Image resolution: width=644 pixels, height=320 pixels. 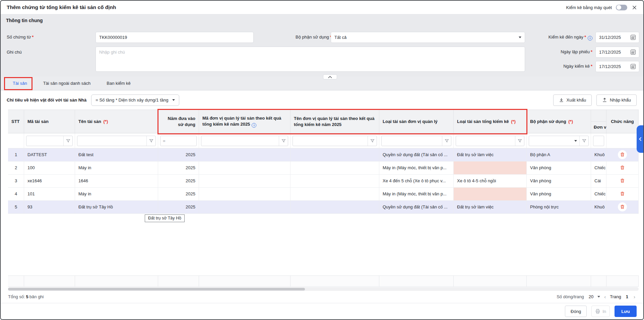 What do you see at coordinates (242, 121) in the screenshot?
I see `column-label: Mã đơn vị quản lý tài sản theo kết quả t…` at bounding box center [242, 121].